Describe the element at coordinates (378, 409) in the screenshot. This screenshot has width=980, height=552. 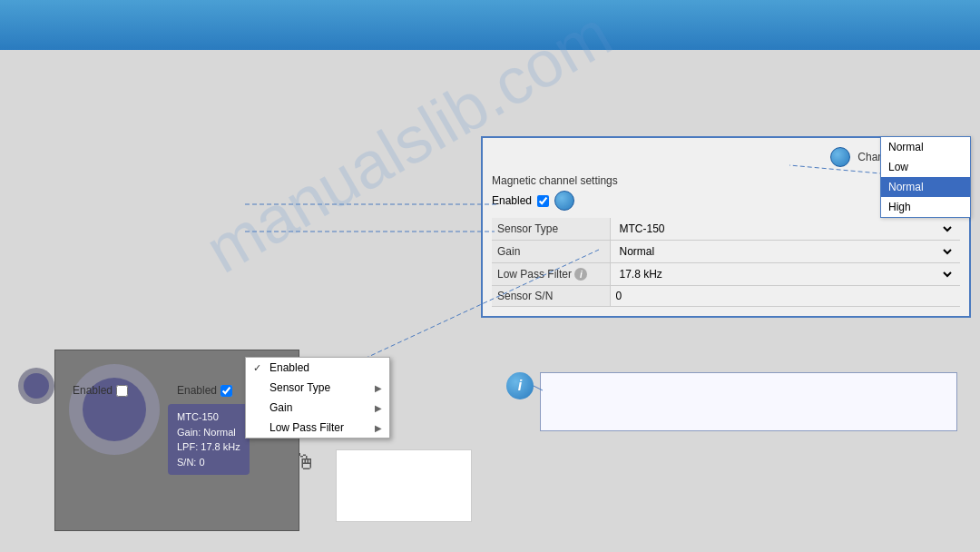
I see `context-menu-gain-arrow: ▶` at that location.